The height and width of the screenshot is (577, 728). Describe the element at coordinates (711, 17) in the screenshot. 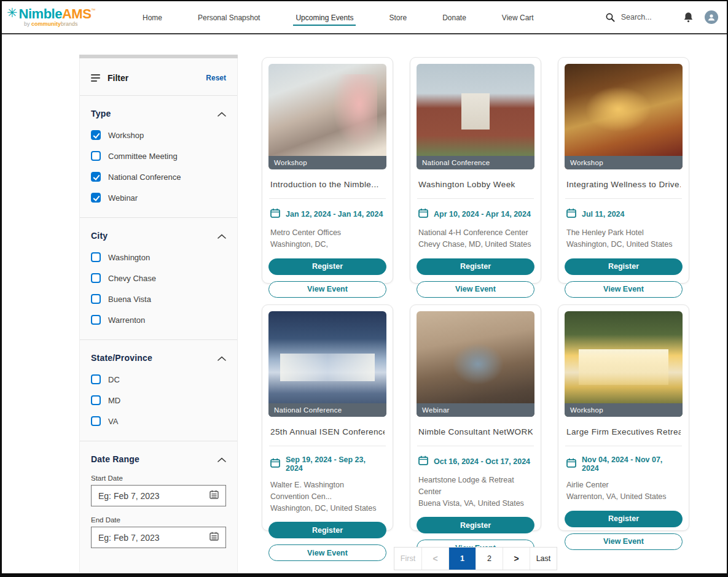

I see `user-avatar-icon` at that location.